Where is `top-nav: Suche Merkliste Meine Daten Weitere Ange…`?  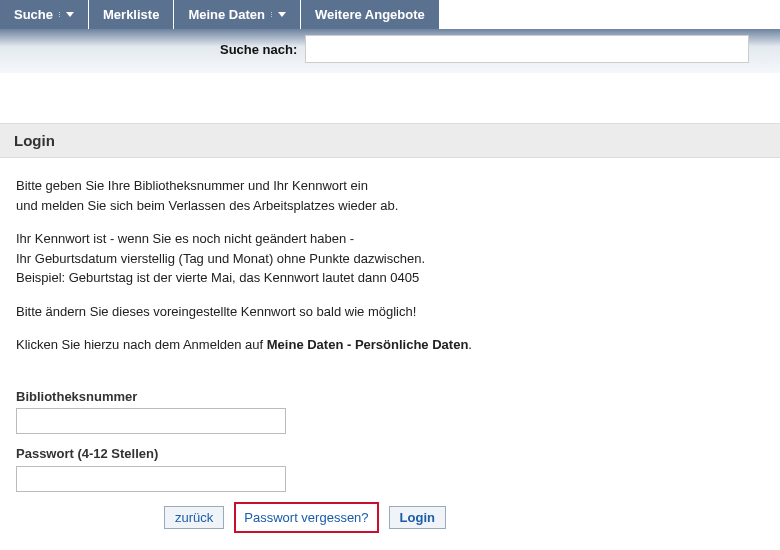 top-nav: Suche Merkliste Meine Daten Weitere Ange… is located at coordinates (390, 14).